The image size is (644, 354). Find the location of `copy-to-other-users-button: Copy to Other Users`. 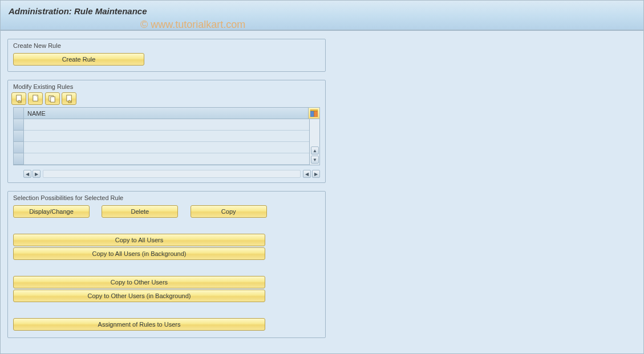

copy-to-other-users-button: Copy to Other Users is located at coordinates (139, 282).